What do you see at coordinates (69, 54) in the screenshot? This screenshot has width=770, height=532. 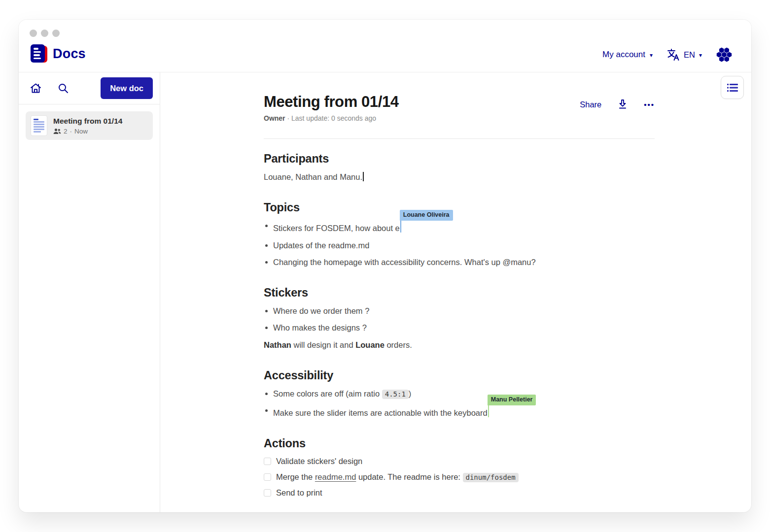 I see `app-title: Docs` at bounding box center [69, 54].